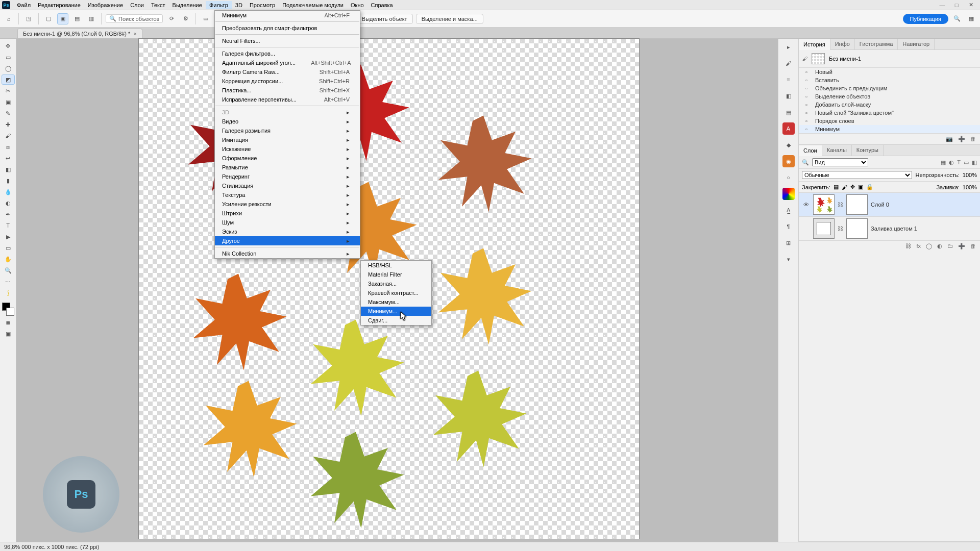 This screenshot has height=551, width=980. Describe the element at coordinates (77, 19) in the screenshot. I see `subtract-selection-icon: ▤` at that location.